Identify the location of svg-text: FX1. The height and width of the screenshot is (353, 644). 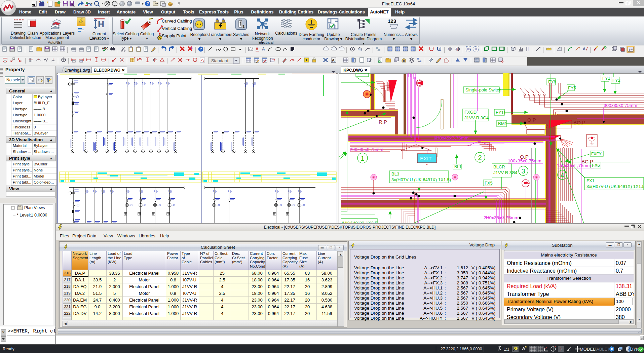
(591, 181).